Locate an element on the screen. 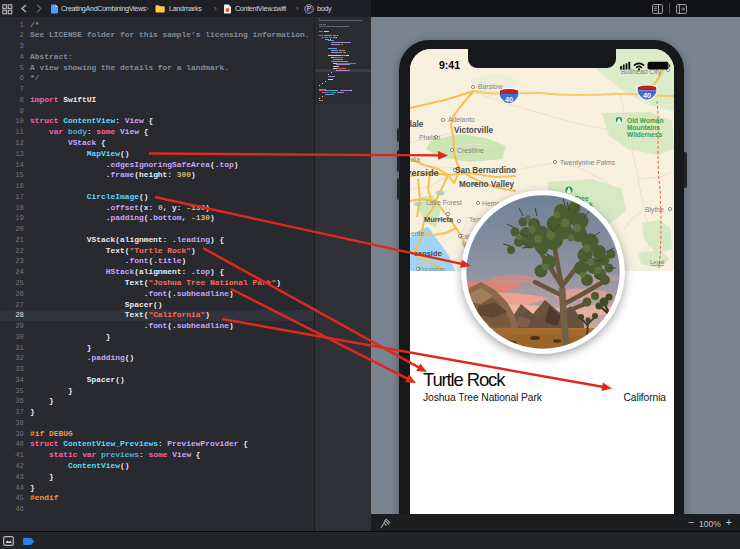 This screenshot has width=740, height=549. svg-text: Encinitas is located at coordinates (432, 268).